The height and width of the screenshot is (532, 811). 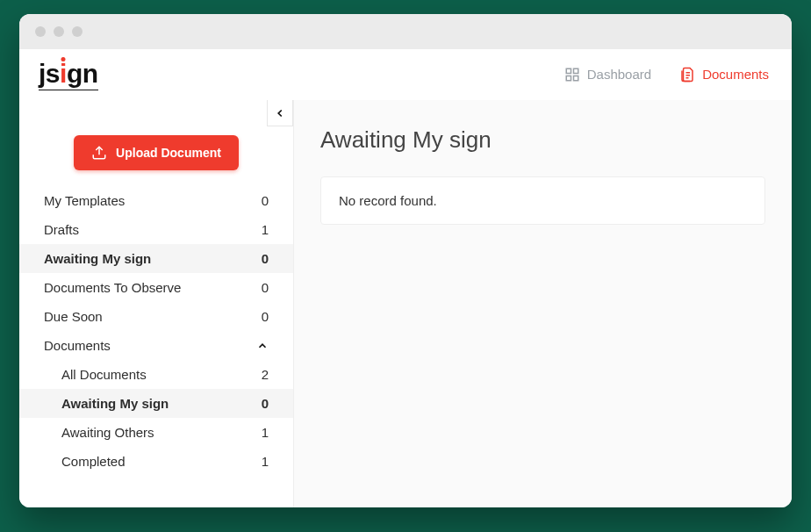 I want to click on chevron-up-icon, so click(x=262, y=346).